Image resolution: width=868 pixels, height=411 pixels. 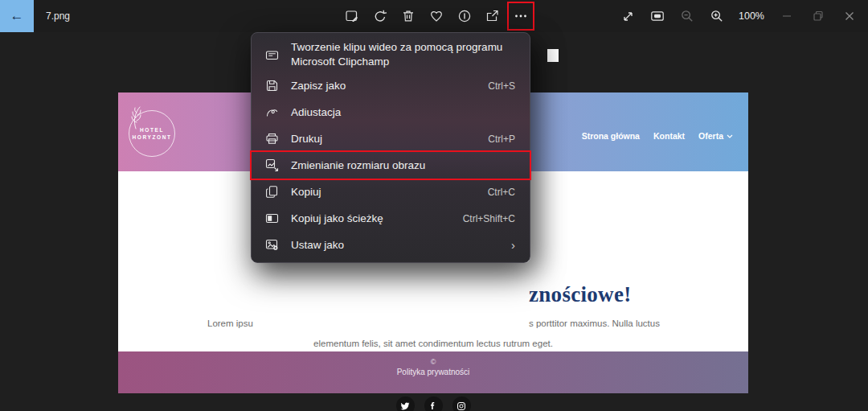 I want to click on white-artifact, so click(x=553, y=55).